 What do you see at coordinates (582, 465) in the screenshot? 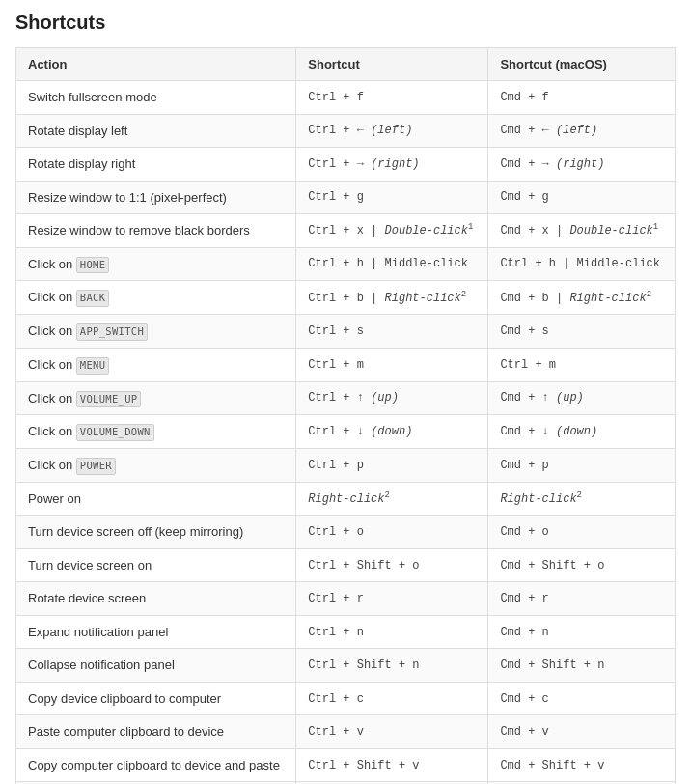
I see `macos-shortcut-cell: Cmd + p` at bounding box center [582, 465].